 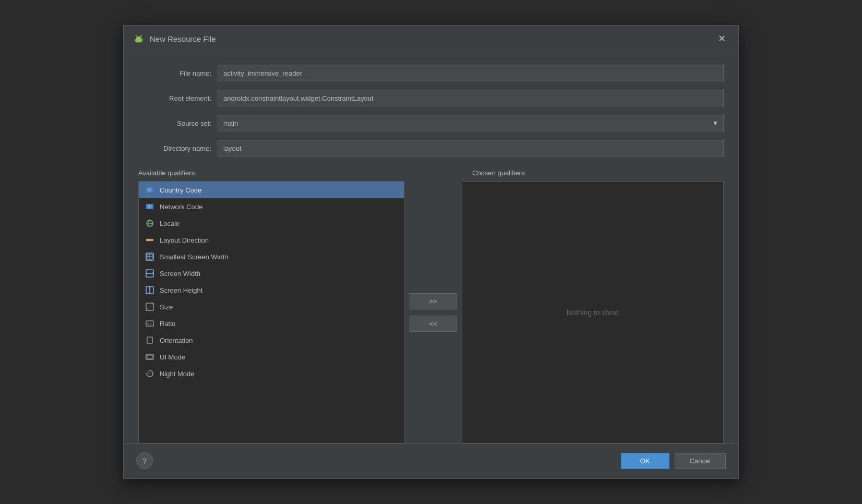 What do you see at coordinates (145, 461) in the screenshot?
I see `help-button: ?` at bounding box center [145, 461].